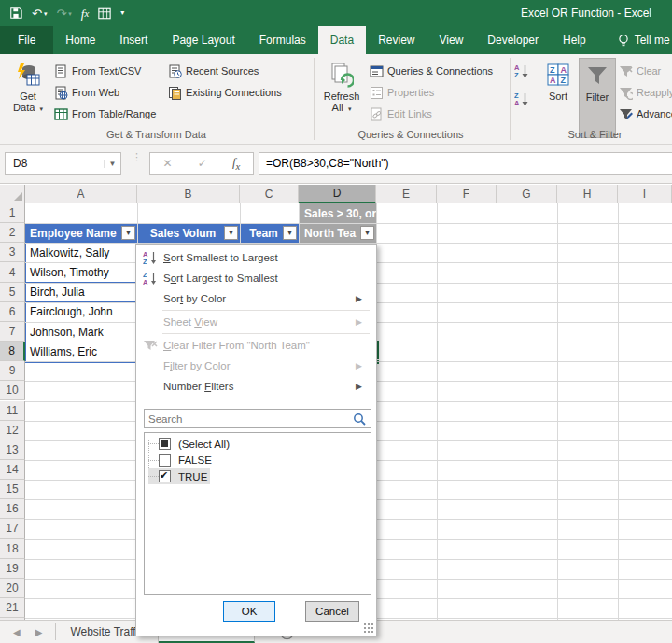 The height and width of the screenshot is (643, 672). What do you see at coordinates (645, 194) in the screenshot?
I see `column-header-i: I` at bounding box center [645, 194].